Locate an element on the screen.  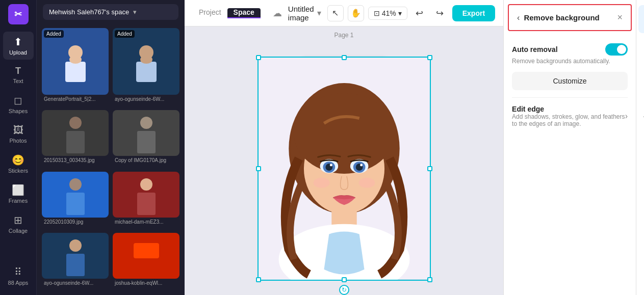
resize-handle-tr is located at coordinates (430, 58).